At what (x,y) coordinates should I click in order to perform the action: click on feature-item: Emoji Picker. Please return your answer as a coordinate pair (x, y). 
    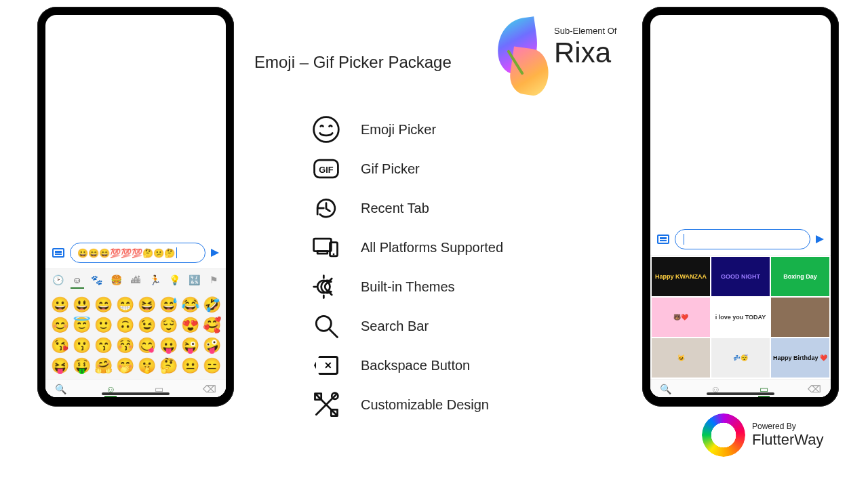
    Looking at the image, I should click on (407, 129).